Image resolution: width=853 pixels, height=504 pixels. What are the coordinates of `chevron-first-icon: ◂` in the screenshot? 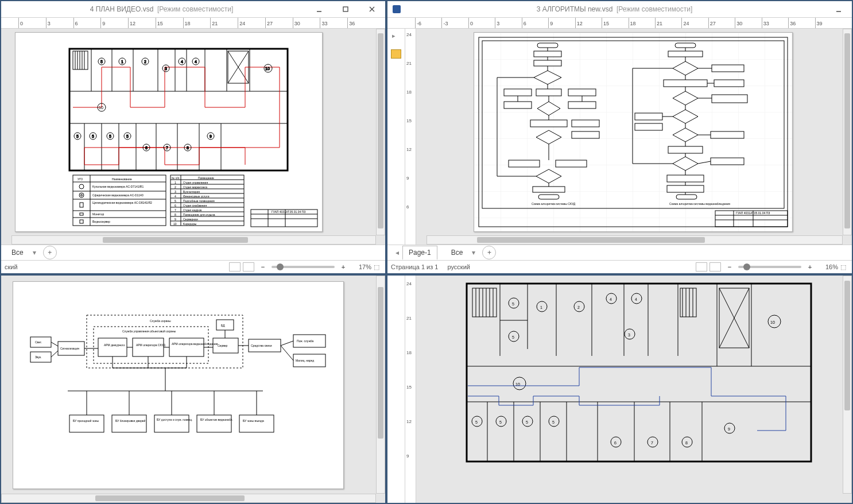 It's located at (397, 253).